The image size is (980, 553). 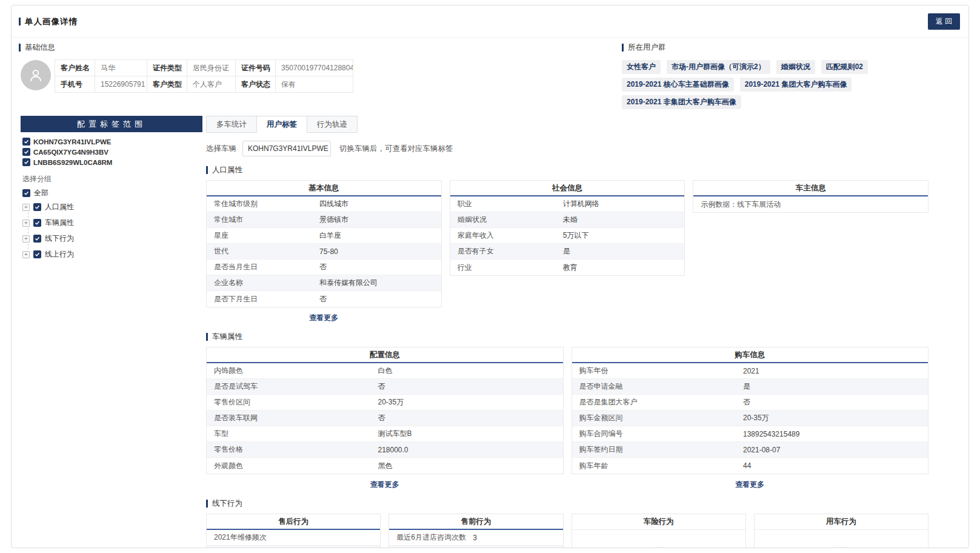 I want to click on row-label: 购车合同编号, so click(x=661, y=434).